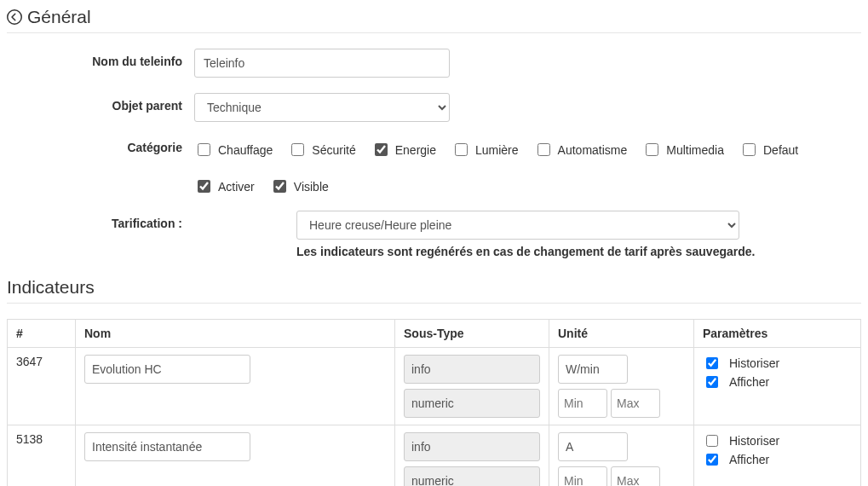 The height and width of the screenshot is (486, 868). I want to click on row-tarification: Tarification : Heure creuse/Heure pleine…, so click(434, 234).